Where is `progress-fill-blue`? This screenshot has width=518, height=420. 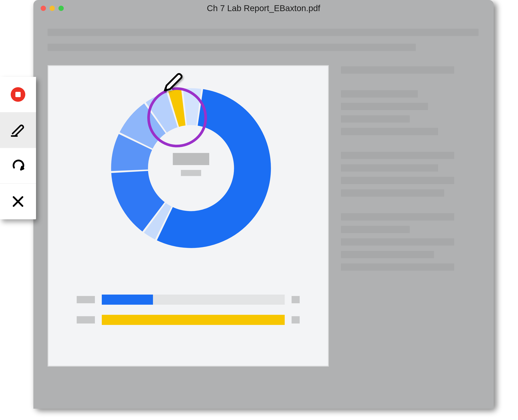 progress-fill-blue is located at coordinates (127, 300).